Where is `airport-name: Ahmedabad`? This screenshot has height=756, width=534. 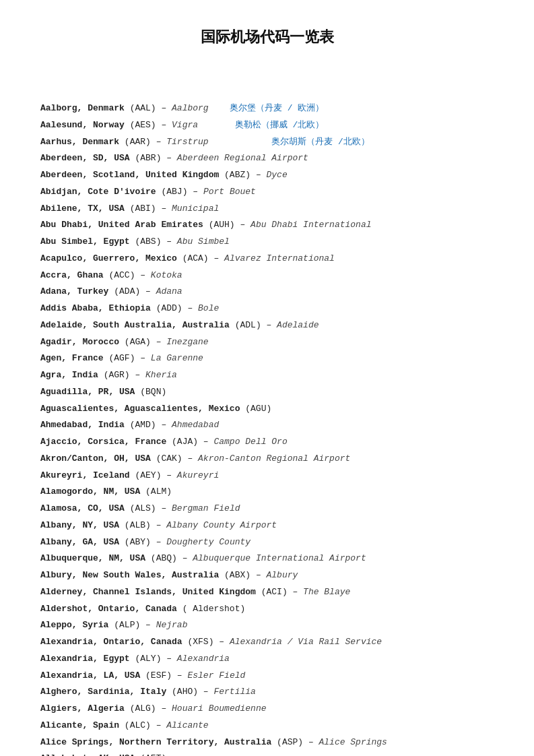
airport-name: Ahmedabad is located at coordinates (195, 424).